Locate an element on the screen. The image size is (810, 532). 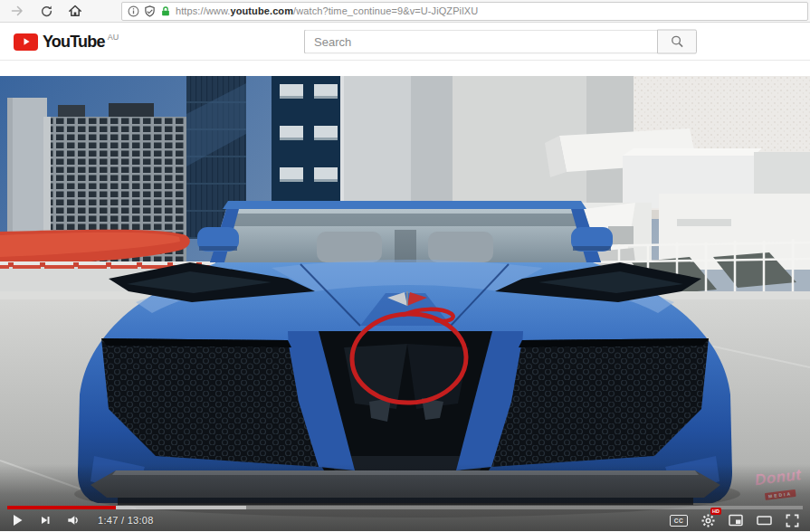
right-controls: CC HD is located at coordinates (728, 520).